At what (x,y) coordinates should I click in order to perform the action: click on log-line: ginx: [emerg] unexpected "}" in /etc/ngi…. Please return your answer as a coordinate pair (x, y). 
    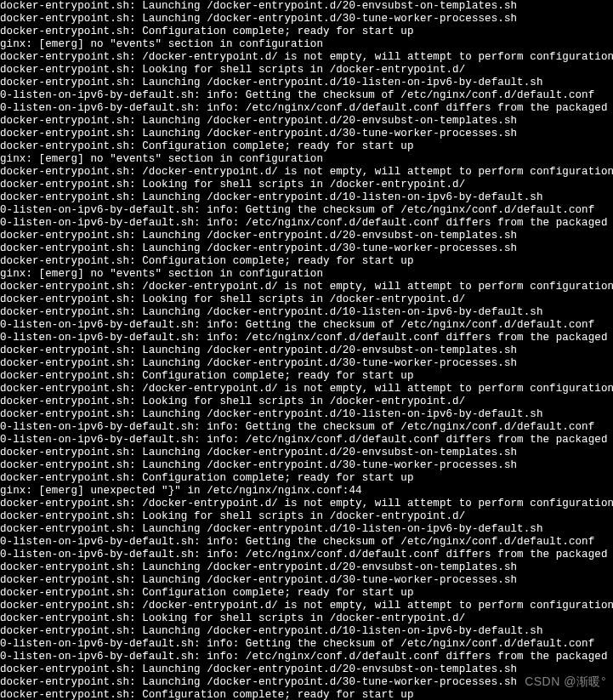
    Looking at the image, I should click on (306, 492).